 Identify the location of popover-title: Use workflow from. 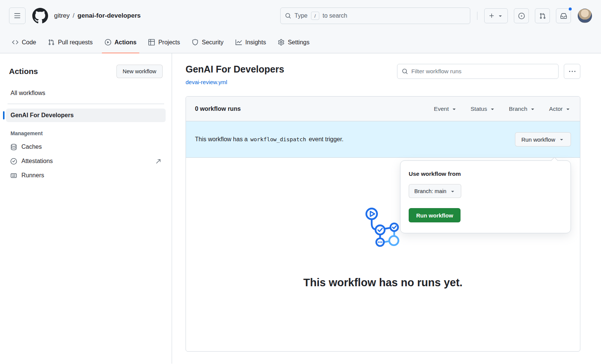
(485, 174).